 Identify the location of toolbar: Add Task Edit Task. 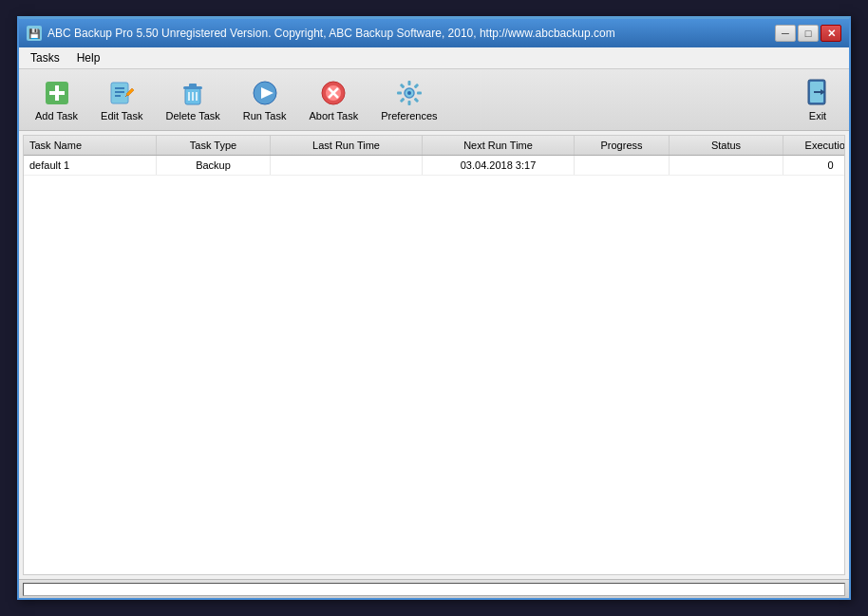
(434, 101).